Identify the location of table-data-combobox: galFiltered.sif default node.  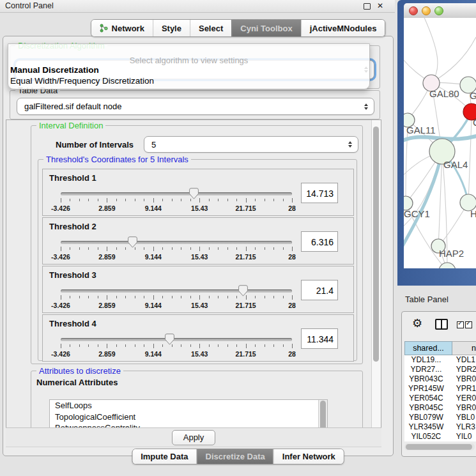
(196, 106).